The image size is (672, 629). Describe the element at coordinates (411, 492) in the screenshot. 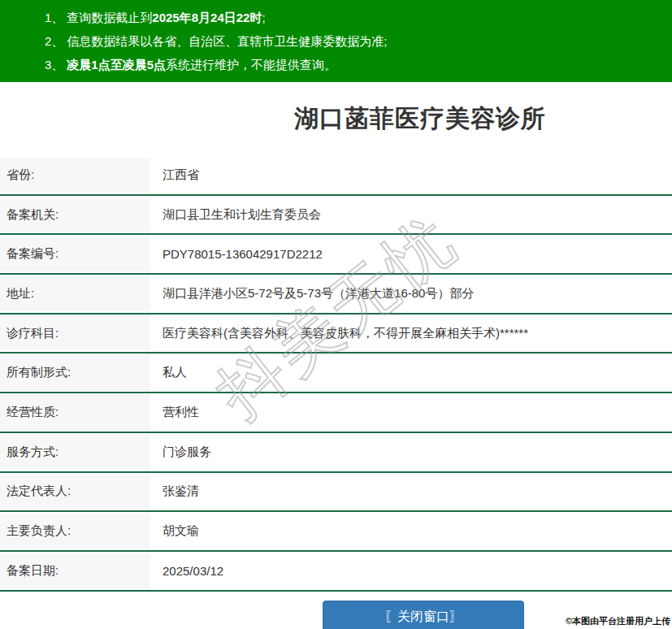

I see `row-value: 张鉴清` at that location.